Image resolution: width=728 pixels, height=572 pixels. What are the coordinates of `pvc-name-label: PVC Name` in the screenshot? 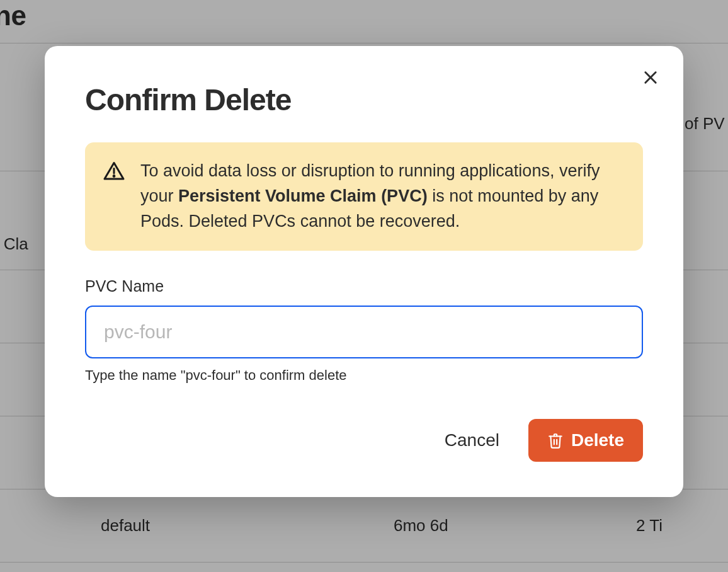 It's located at (364, 286).